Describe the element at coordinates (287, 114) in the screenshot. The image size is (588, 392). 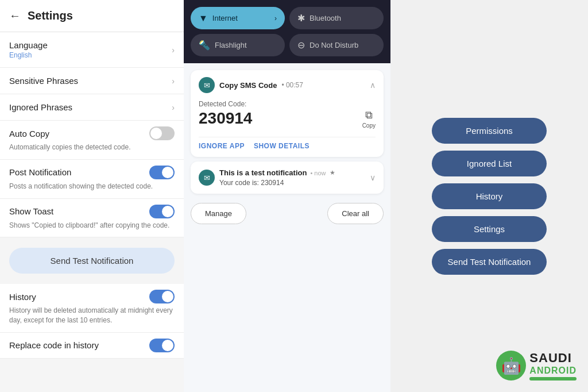
I see `notification-card-1: ✉ Copy SMS Code • 00:57 ∧ Detected Code:…` at that location.